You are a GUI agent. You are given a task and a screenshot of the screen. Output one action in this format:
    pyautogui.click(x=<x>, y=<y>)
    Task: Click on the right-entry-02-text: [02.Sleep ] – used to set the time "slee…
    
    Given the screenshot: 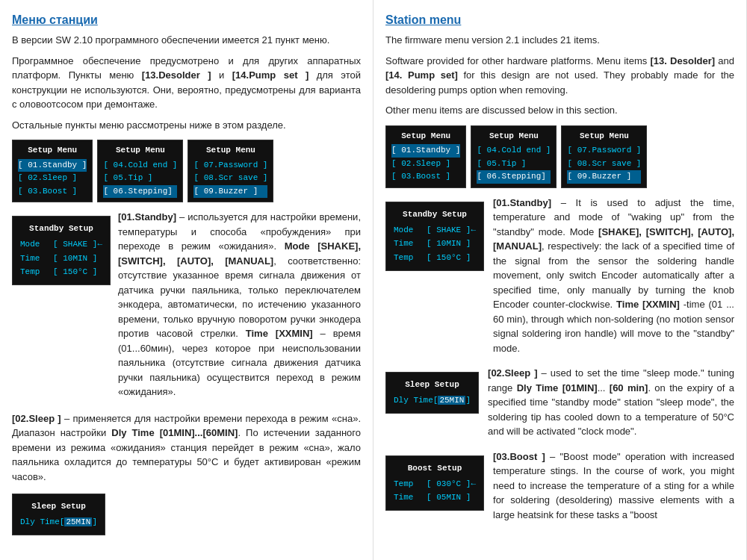 What is the action you would take?
    pyautogui.click(x=611, y=405)
    